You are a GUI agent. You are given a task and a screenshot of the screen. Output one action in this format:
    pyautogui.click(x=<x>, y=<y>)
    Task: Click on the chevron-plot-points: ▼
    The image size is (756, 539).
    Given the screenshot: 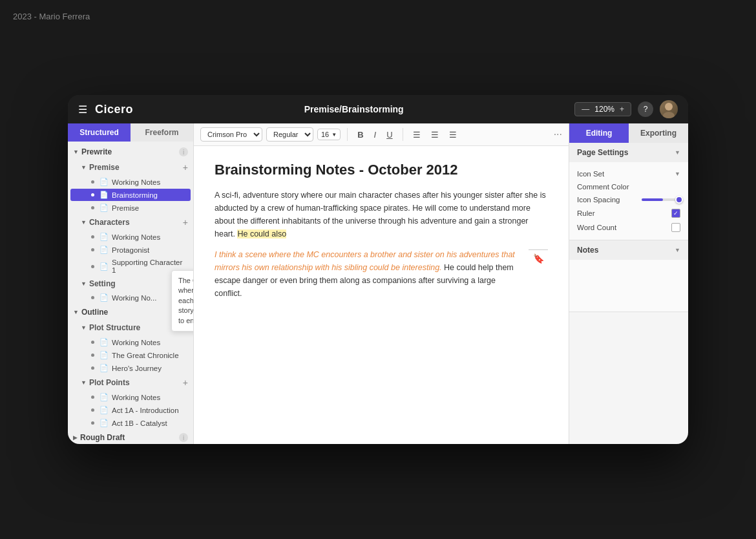 What is the action you would take?
    pyautogui.click(x=84, y=383)
    